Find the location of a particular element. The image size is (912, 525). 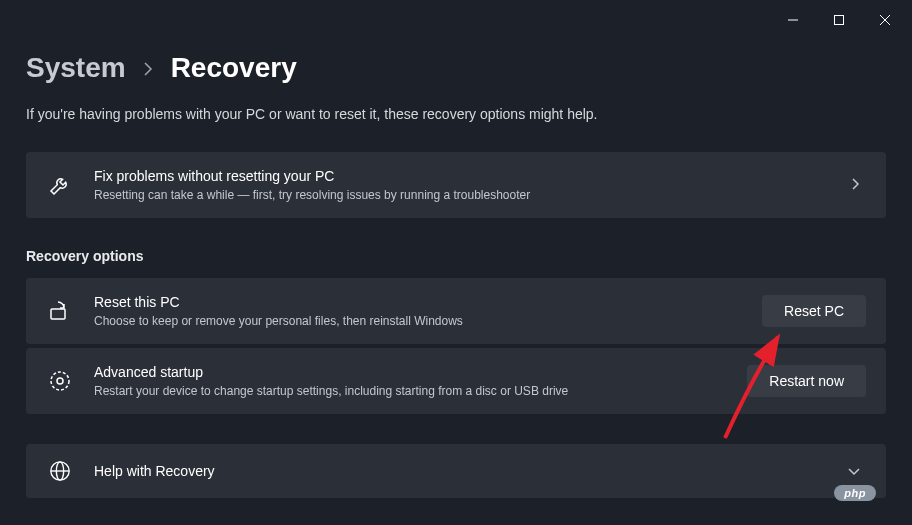

php-watermark-badge: php is located at coordinates (855, 493).